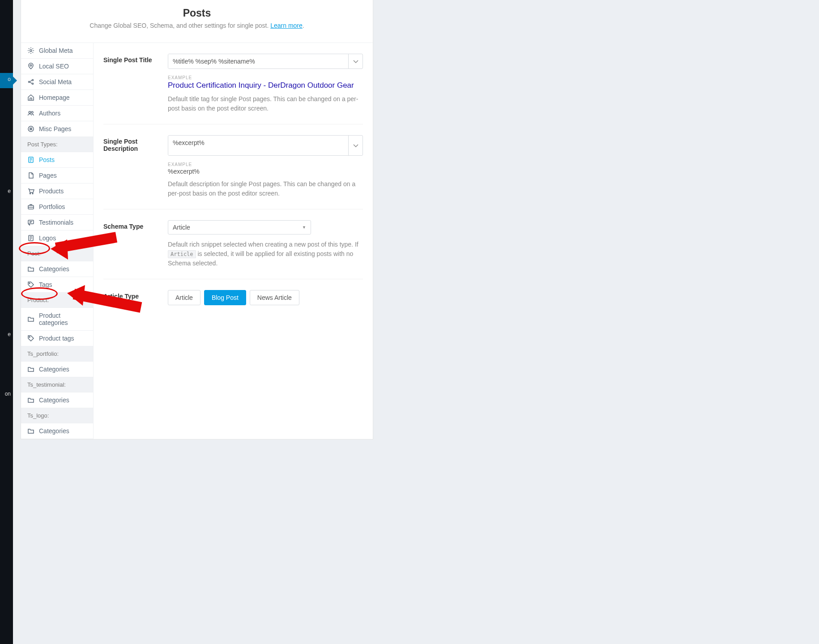 The width and height of the screenshot is (819, 644). Describe the element at coordinates (265, 171) in the screenshot. I see `desc-example-preview: %excerpt%` at that location.